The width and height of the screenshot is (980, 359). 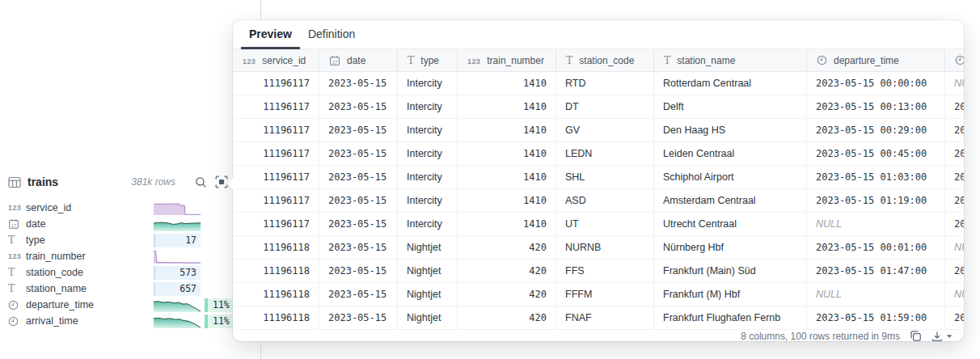 I want to click on caret-down-icon, so click(x=949, y=336).